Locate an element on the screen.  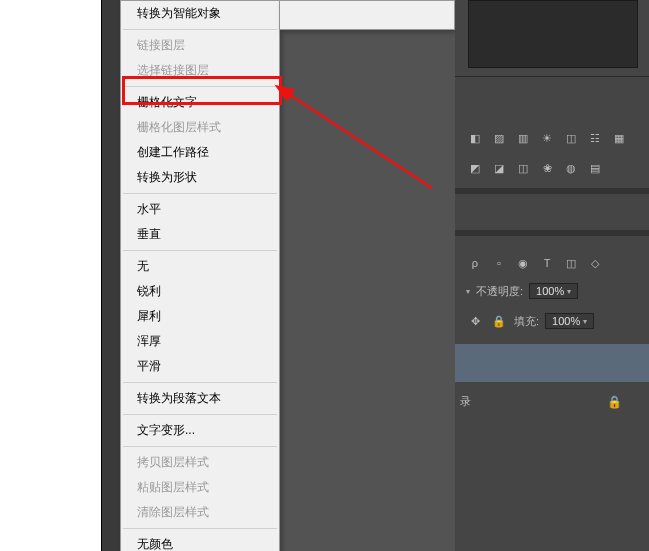
adjustment-icon: ☀ is located at coordinates (547, 138).